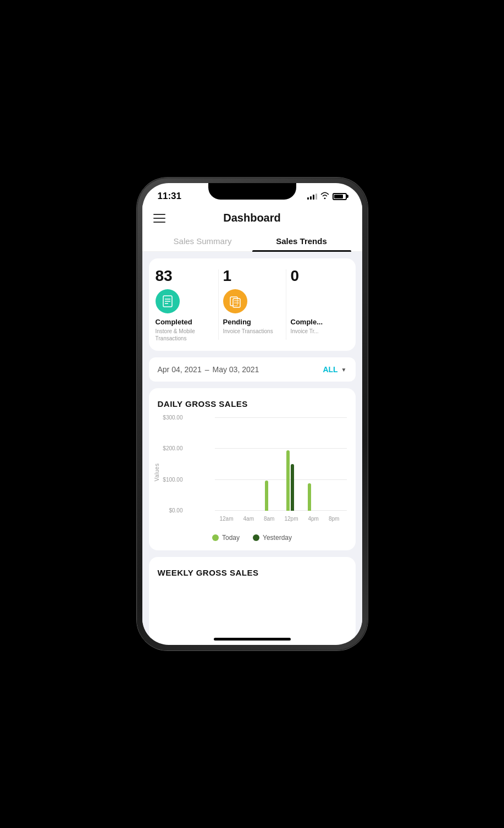  What do you see at coordinates (215, 538) in the screenshot?
I see `legend-dot-today` at bounding box center [215, 538].